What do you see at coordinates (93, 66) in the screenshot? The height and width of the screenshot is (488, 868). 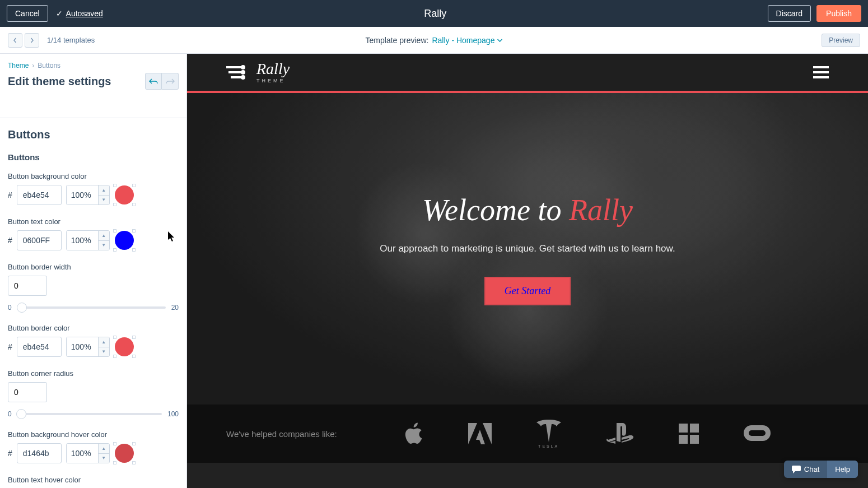 I see `breadcrumb: Theme › Buttons` at bounding box center [93, 66].